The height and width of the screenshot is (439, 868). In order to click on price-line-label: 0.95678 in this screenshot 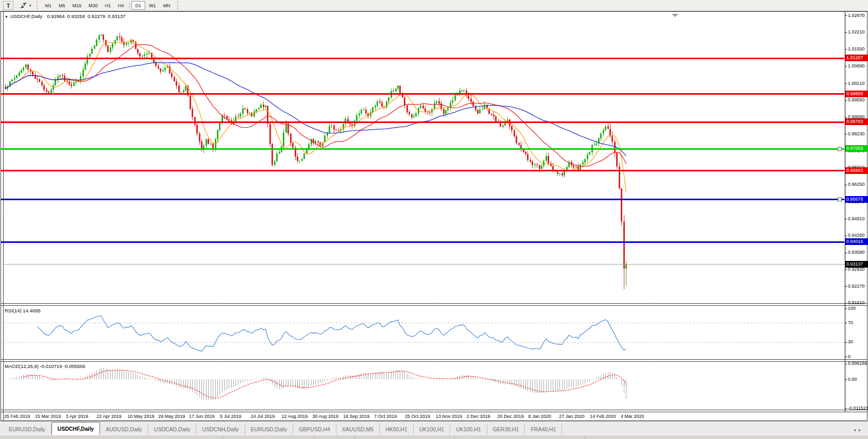, I will do `click(857, 200)`.